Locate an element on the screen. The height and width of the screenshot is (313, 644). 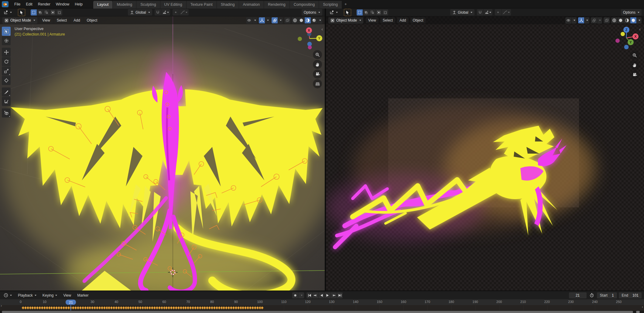
tool-add-cube is located at coordinates (6, 113).